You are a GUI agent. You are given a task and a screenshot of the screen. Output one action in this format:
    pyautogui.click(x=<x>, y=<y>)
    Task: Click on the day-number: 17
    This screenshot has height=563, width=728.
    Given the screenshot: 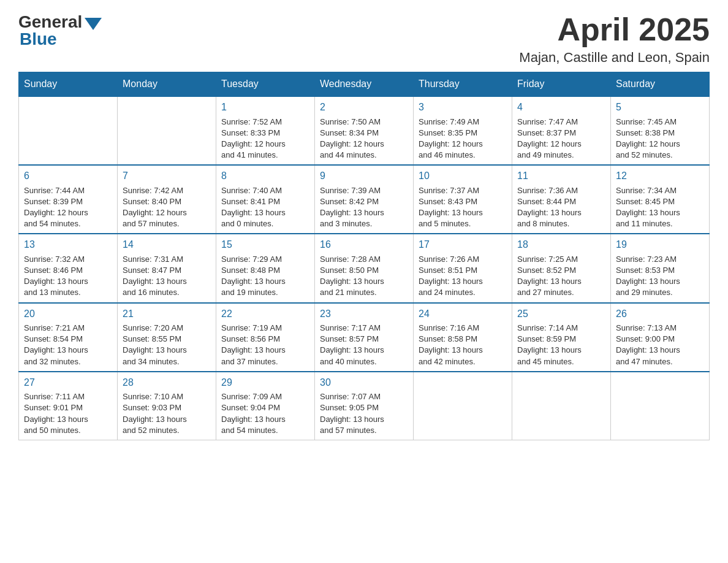 What is the action you would take?
    pyautogui.click(x=463, y=245)
    